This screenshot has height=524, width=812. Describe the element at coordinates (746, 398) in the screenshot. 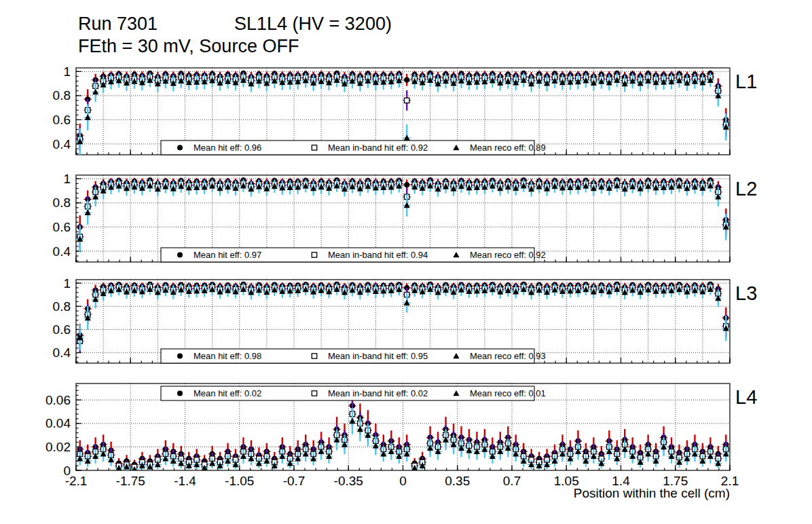

I see `layer-label-l4: L4` at that location.